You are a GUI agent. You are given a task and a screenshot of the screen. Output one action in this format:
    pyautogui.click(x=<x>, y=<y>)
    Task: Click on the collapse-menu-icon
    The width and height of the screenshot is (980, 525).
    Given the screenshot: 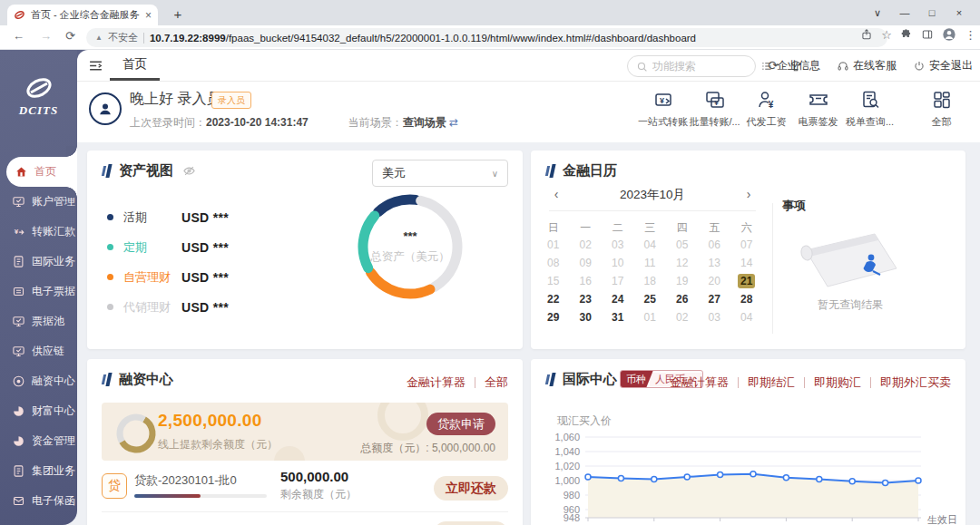 What is the action you would take?
    pyautogui.click(x=96, y=65)
    